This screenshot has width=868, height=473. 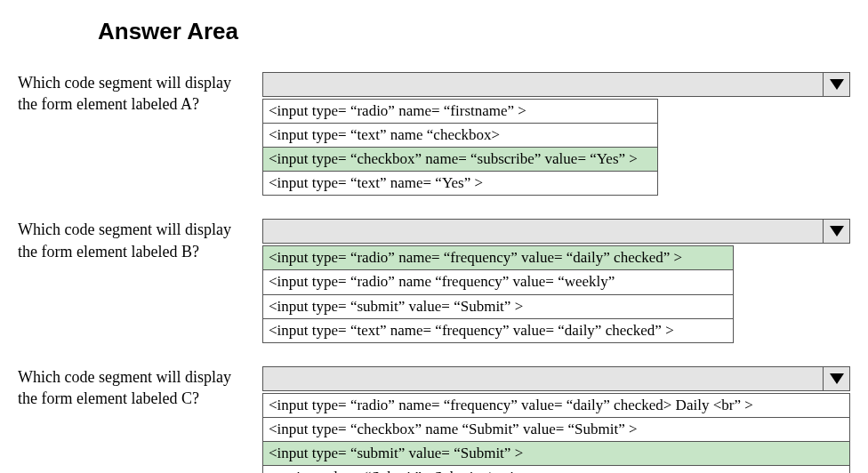 I want to click on option-row: <input type= “radio” name= “firstname” >, so click(x=461, y=112).